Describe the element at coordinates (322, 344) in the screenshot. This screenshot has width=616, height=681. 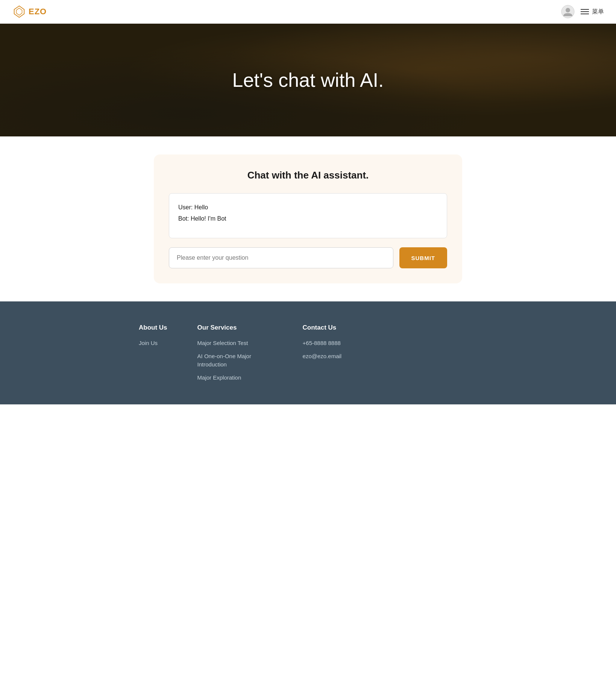
I see `footer-phone: +65-8888 8888` at that location.